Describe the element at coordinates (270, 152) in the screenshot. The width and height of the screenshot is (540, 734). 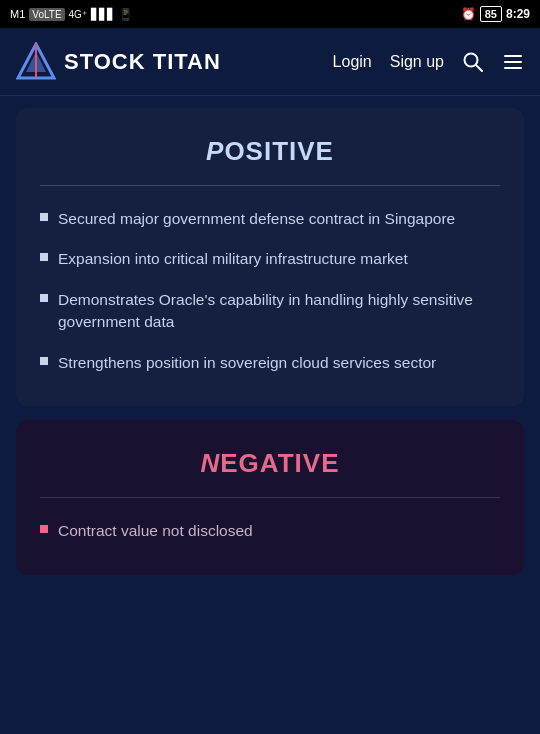
I see `positive-title: POSITIVE` at that location.